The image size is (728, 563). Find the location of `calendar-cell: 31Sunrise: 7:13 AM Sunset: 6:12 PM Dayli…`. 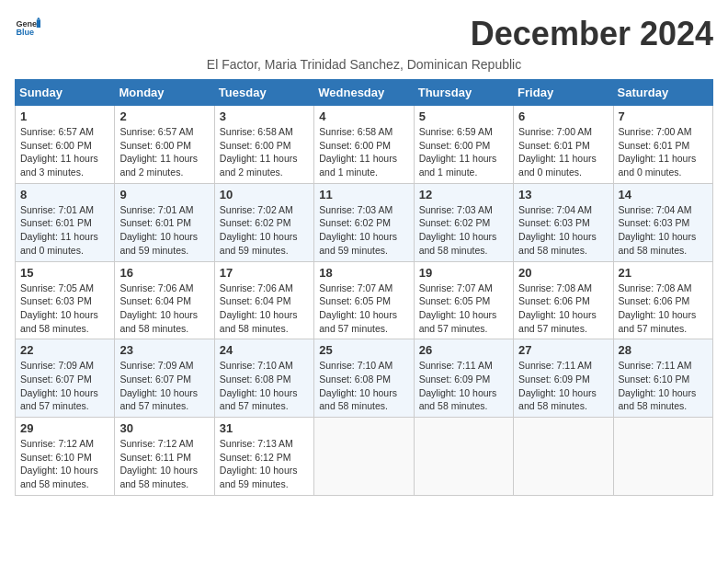

calendar-cell: 31Sunrise: 7:13 AM Sunset: 6:12 PM Dayli… is located at coordinates (264, 456).